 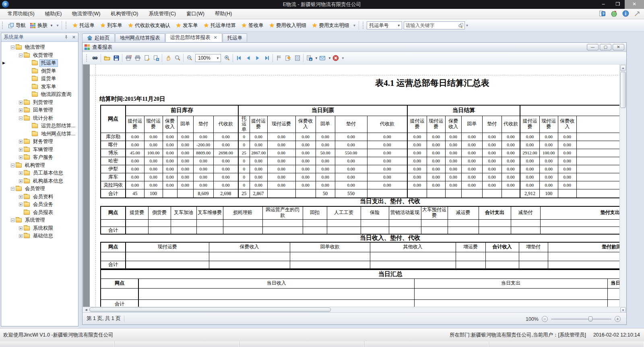 What do you see at coordinates (194, 37) in the screenshot?
I see `tab-3: 运营总部结算报表✕` at bounding box center [194, 37].